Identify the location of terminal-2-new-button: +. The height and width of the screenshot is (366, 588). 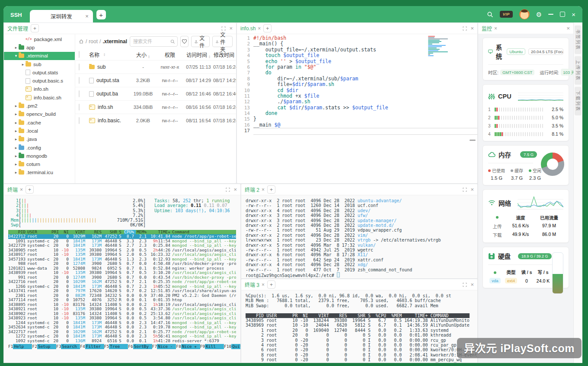
(272, 189).